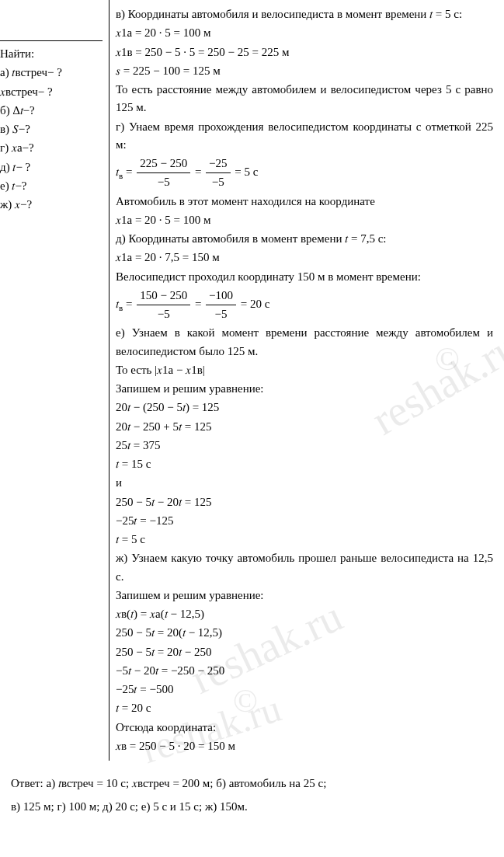 This screenshot has width=504, height=857. I want to click on section-zh-intro: ж) Узнаем какую точку автомобиль прошел …, so click(304, 567).